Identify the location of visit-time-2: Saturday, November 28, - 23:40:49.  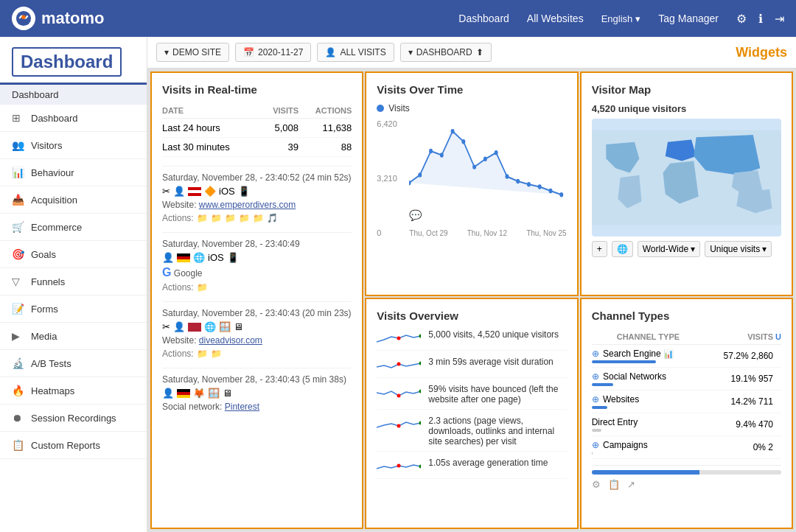
(256, 244).